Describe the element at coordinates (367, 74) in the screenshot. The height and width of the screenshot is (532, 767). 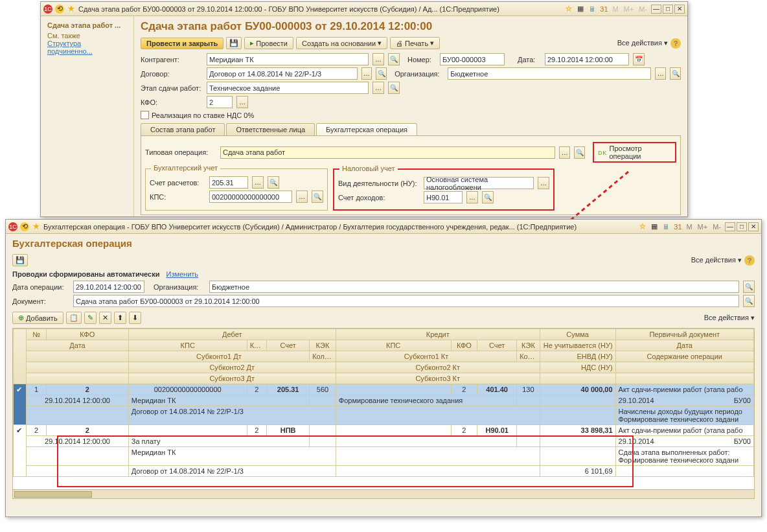
I see `contract-select-button: …` at that location.